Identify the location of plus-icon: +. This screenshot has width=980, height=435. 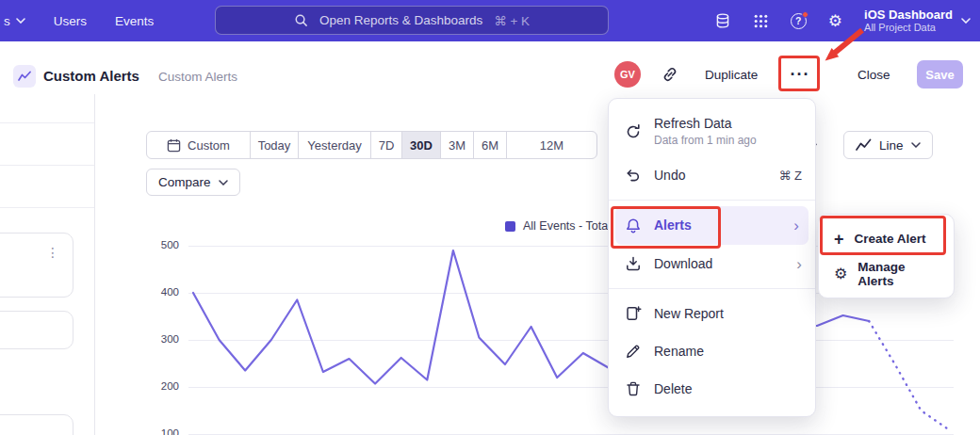
(839, 239).